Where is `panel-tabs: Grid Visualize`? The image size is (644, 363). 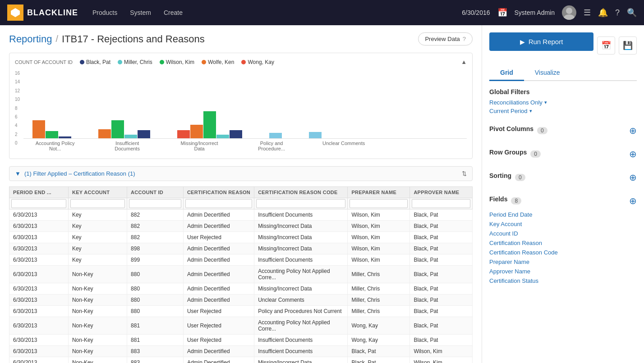 panel-tabs: Grid Visualize is located at coordinates (563, 73).